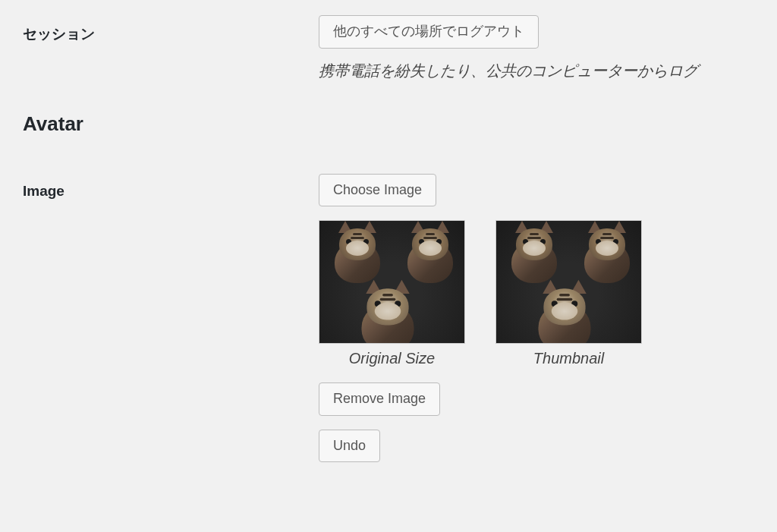 This screenshot has width=777, height=532. What do you see at coordinates (569, 282) in the screenshot?
I see `thumbnail-image-preview` at bounding box center [569, 282].